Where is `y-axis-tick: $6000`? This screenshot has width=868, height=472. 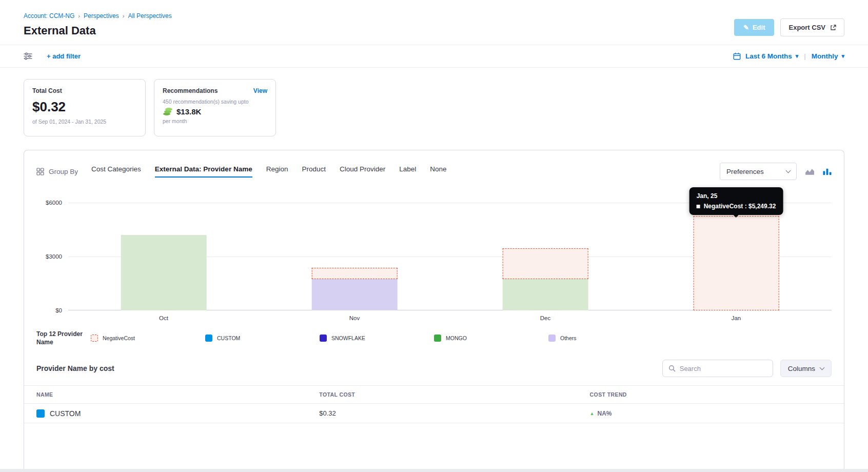
y-axis-tick: $6000 is located at coordinates (54, 203).